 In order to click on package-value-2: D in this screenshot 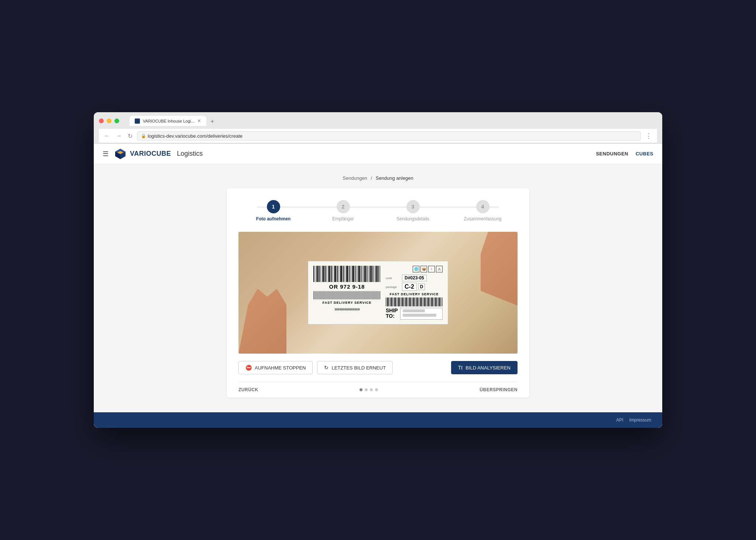, I will do `click(422, 287)`.